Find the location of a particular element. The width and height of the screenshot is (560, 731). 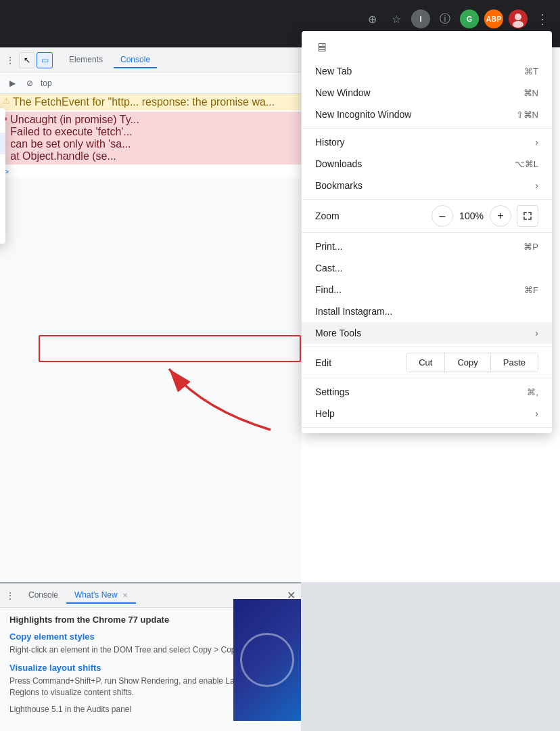

find-shortcut: ⌘F is located at coordinates (532, 290).